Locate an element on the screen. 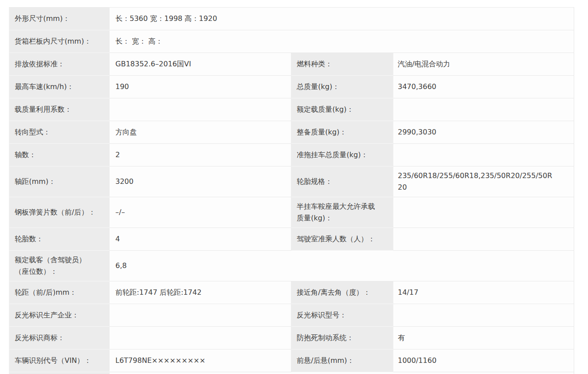 Image resolution: width=588 pixels, height=374 pixels. spec-value: 2990,3030 is located at coordinates (484, 133).